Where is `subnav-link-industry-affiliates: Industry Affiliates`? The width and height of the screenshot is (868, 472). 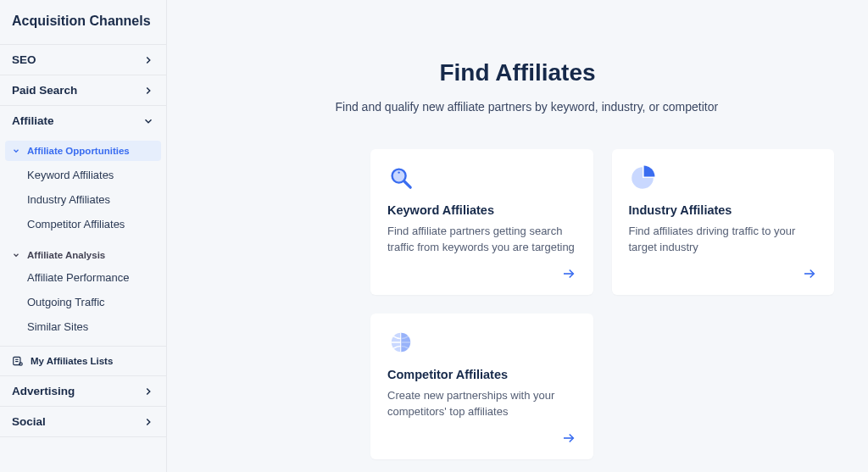
subnav-link-industry-affiliates: Industry Affiliates is located at coordinates (83, 200).